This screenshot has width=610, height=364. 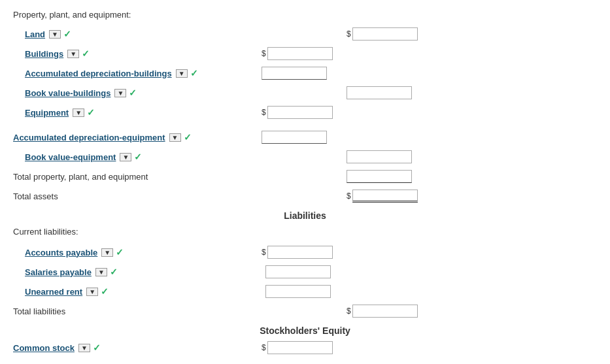 I want to click on land-row-label: Land ▼ ✓, so click(x=137, y=34).